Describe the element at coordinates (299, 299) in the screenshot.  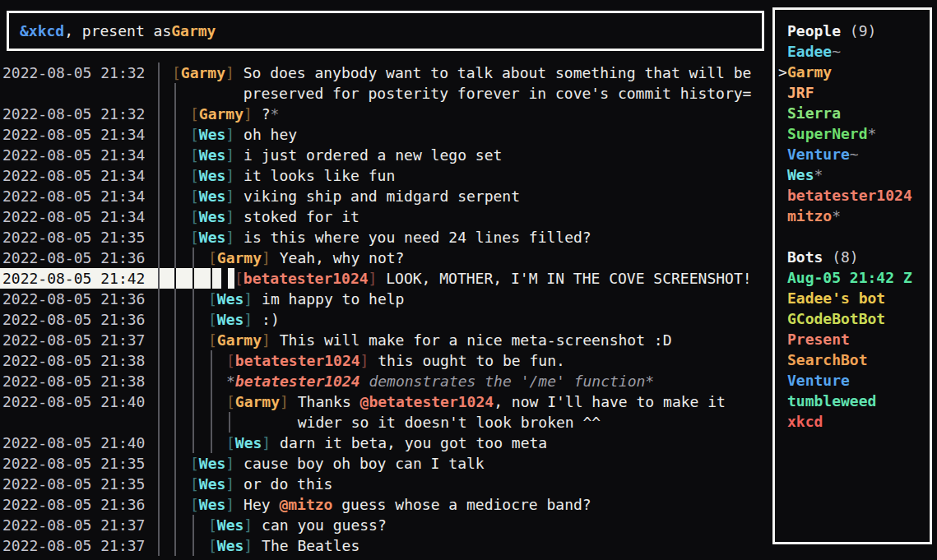
I see `message: [Wes] im happy to help` at that location.